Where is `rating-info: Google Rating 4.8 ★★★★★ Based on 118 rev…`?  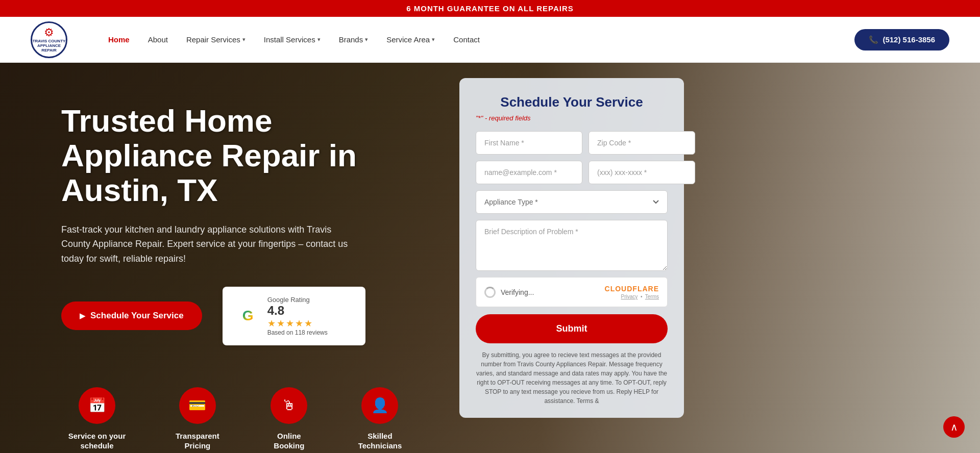 rating-info: Google Rating 4.8 ★★★★★ Based on 118 rev… is located at coordinates (298, 316).